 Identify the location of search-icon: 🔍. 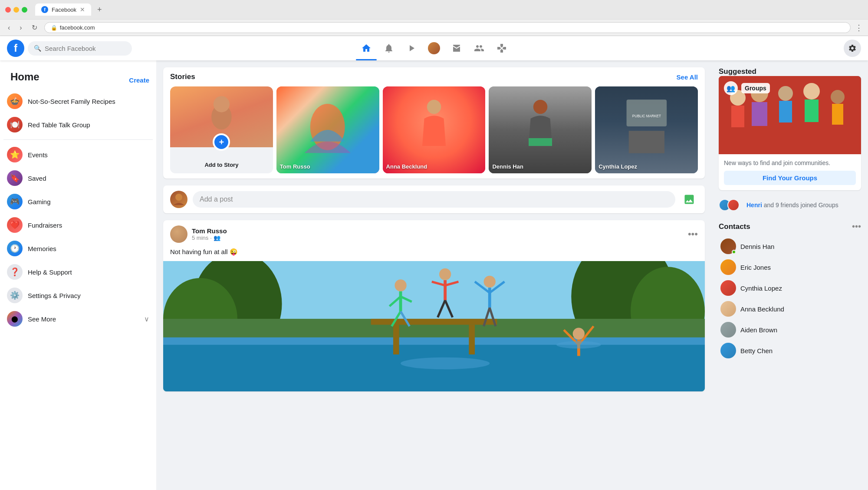
(37, 48).